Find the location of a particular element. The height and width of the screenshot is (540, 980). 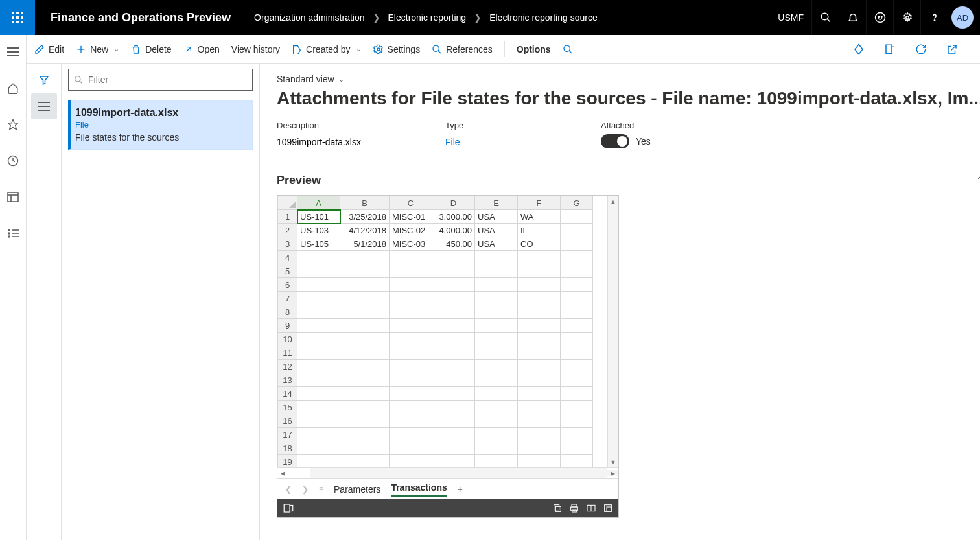

delete-button: Delete is located at coordinates (151, 49).